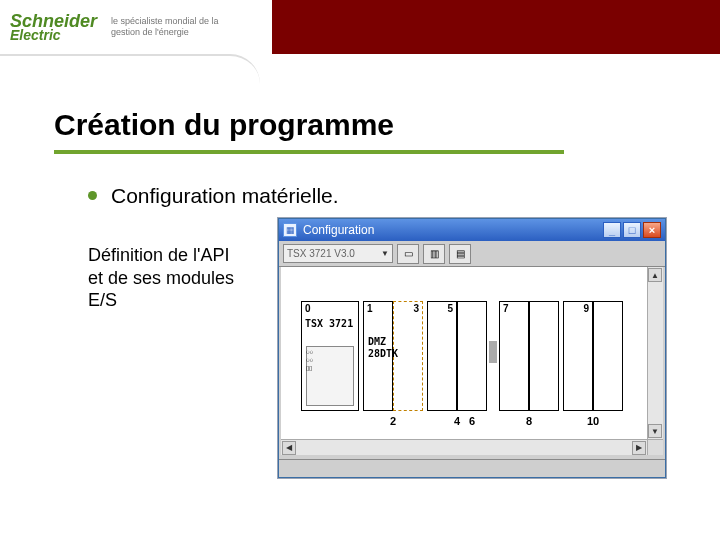  What do you see at coordinates (393, 342) in the screenshot?
I see `module-label-1: DMZ` at bounding box center [393, 342].